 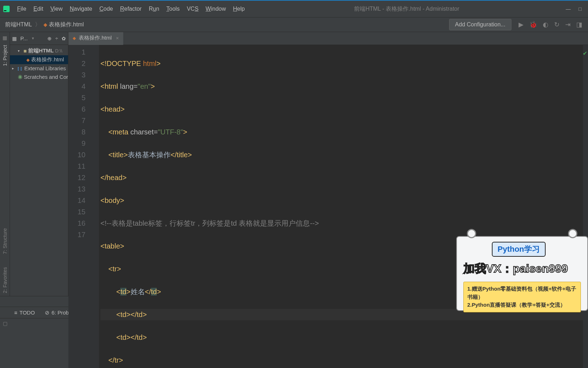 I want to click on project-tool-icon: ▦, so click(x=5, y=38).